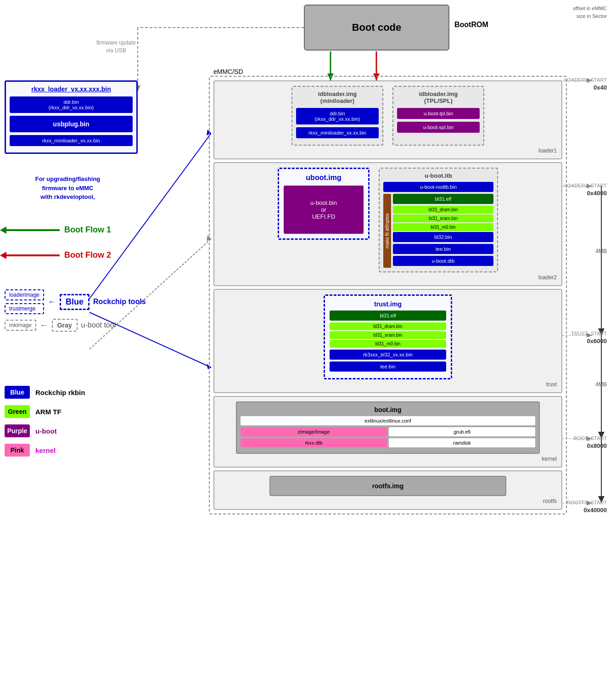 This screenshot has width=616, height=689. Describe the element at coordinates (44, 325) in the screenshot. I see `gray-arrow: ←` at that location.